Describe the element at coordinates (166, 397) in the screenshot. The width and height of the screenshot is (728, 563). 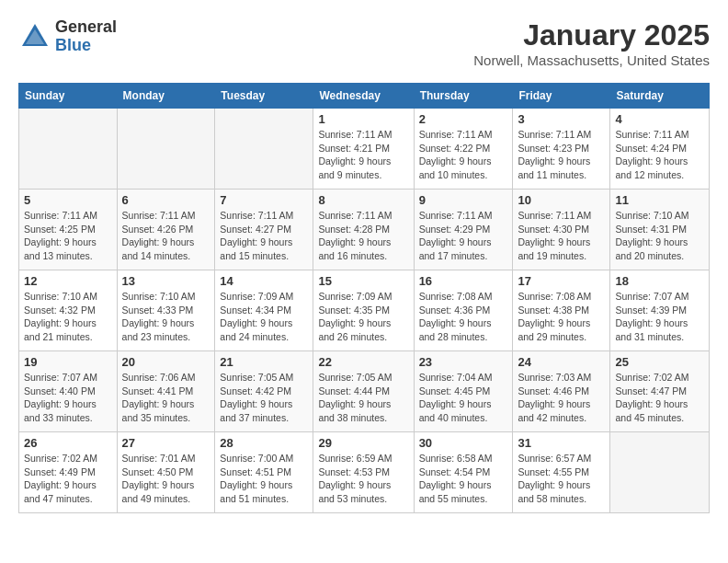
I see `day-content: Sunrise: 7:06 AM Sunset: 4:41 PM Dayligh…` at that location.